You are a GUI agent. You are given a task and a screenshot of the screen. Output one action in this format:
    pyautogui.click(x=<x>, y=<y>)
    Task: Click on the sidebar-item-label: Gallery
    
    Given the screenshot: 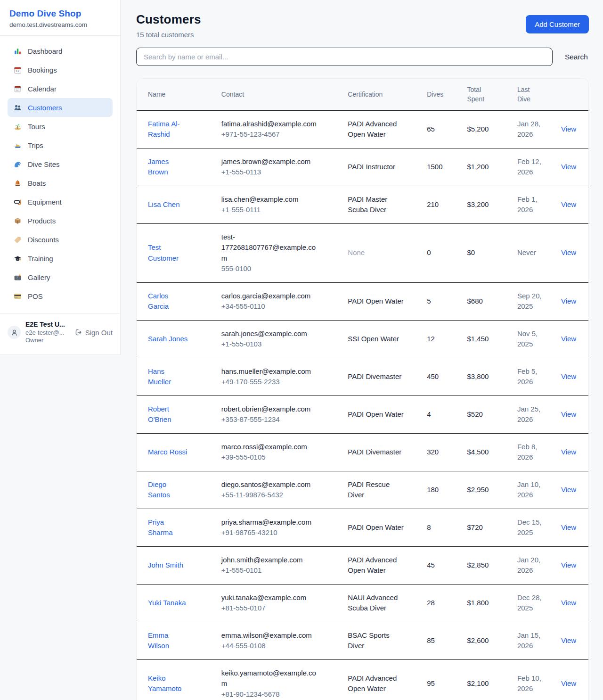 What is the action you would take?
    pyautogui.click(x=39, y=277)
    